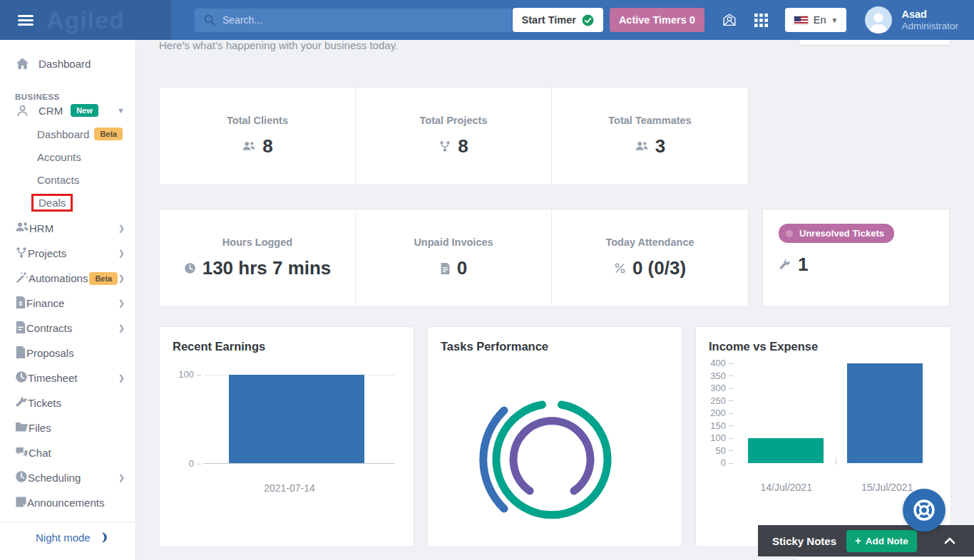 The width and height of the screenshot is (974, 560). I want to click on sidebar-item-files: Files, so click(68, 427).